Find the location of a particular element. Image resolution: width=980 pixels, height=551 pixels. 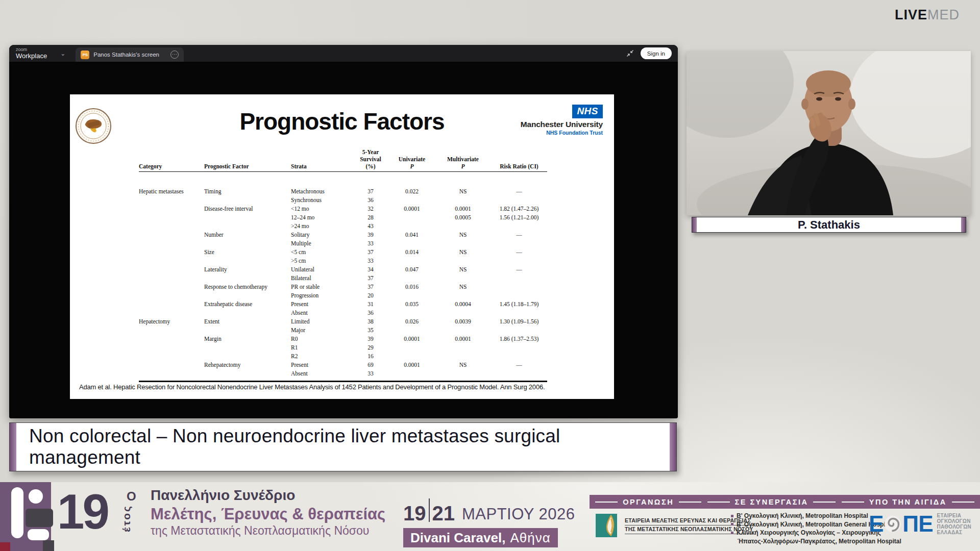

screen-share-tab: PS Panos Stathakis's screen ··· is located at coordinates (130, 55).